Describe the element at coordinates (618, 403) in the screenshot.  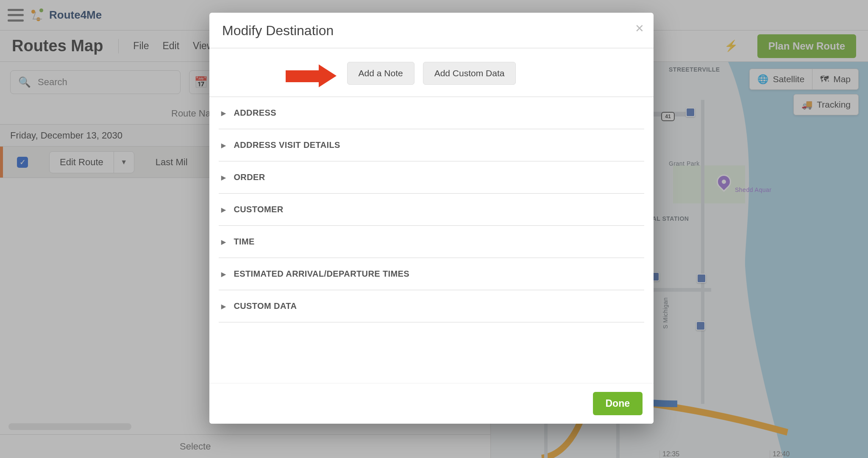
I see `done-button: Done` at that location.